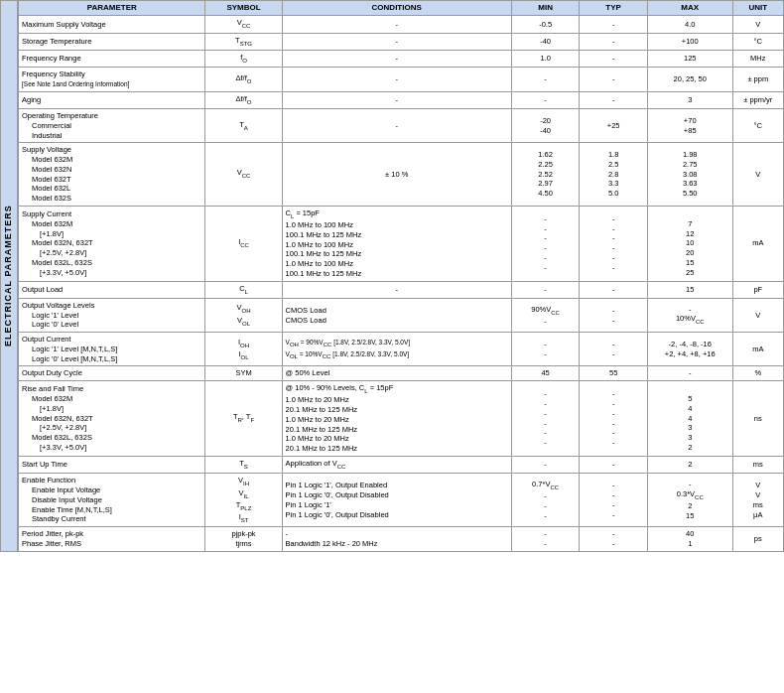 The height and width of the screenshot is (693, 784). What do you see at coordinates (112, 419) in the screenshot?
I see `param-cell: Rise and Fall TimeModel 632M[+1.8V]Model…` at bounding box center [112, 419].